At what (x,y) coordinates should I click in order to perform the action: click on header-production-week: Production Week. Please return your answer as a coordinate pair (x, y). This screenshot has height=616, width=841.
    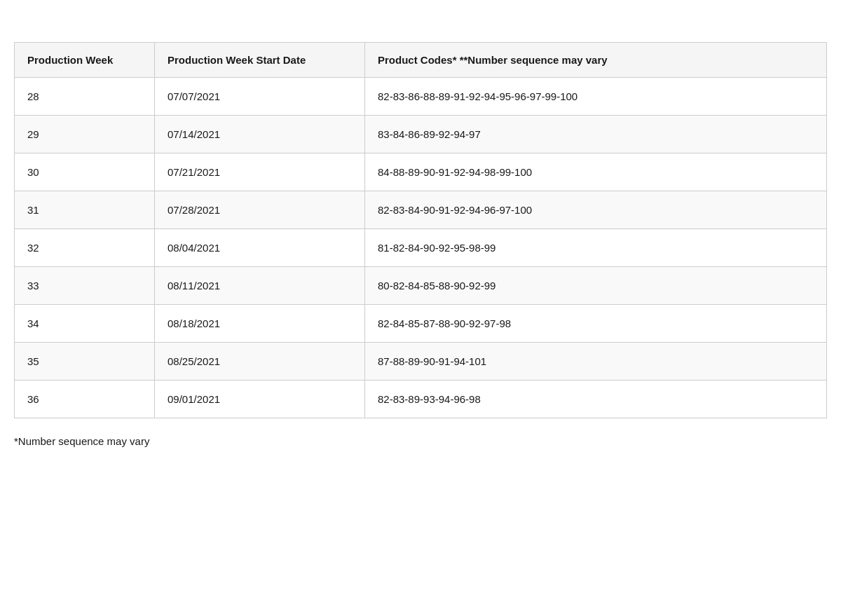
    Looking at the image, I should click on (85, 60).